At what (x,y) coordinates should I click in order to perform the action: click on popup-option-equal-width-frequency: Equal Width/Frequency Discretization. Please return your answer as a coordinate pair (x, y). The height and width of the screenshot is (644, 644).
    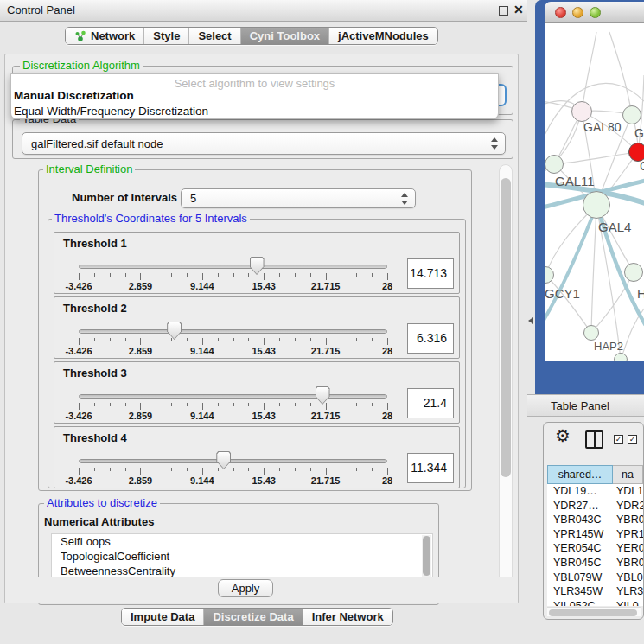
    Looking at the image, I should click on (111, 111).